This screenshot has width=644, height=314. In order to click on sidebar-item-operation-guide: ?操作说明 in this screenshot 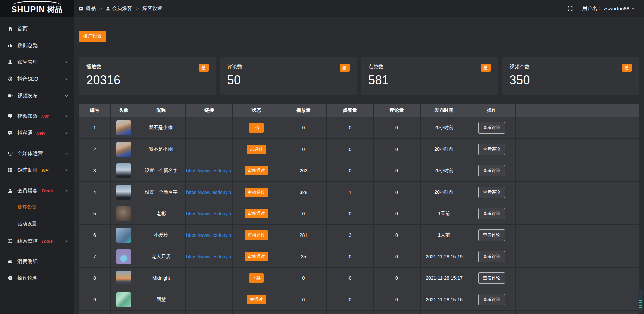, I will do `click(37, 278)`.